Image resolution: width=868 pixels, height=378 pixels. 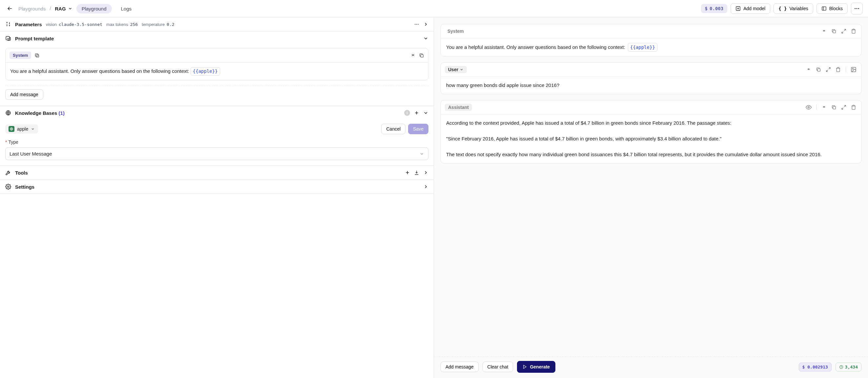 What do you see at coordinates (706, 9) in the screenshot?
I see `dollar-icon: $` at bounding box center [706, 9].